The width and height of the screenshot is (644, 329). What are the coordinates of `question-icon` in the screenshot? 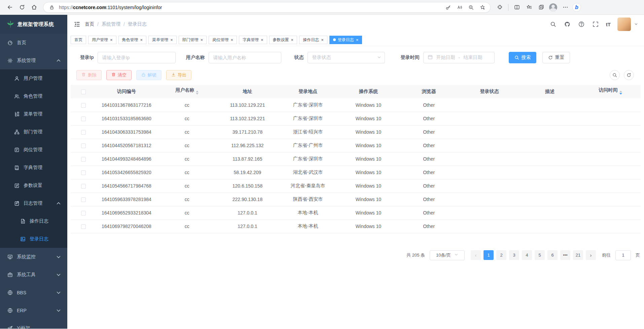 It's located at (581, 24).